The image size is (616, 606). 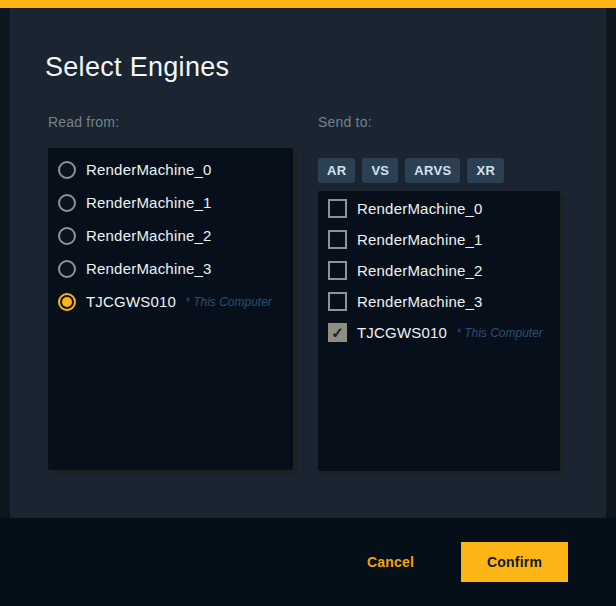 I want to click on accent-top-bar, so click(x=308, y=4).